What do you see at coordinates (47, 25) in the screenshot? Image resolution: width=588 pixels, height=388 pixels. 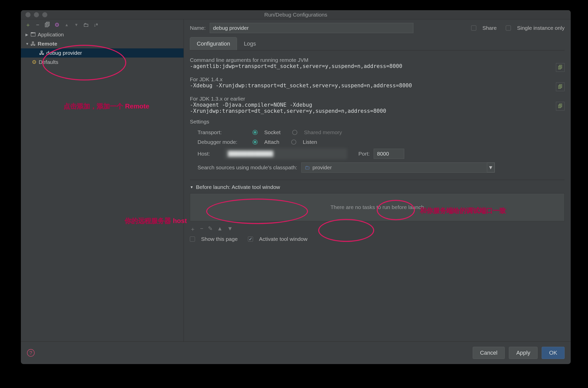 I see `copy-icon: 🗐` at bounding box center [47, 25].